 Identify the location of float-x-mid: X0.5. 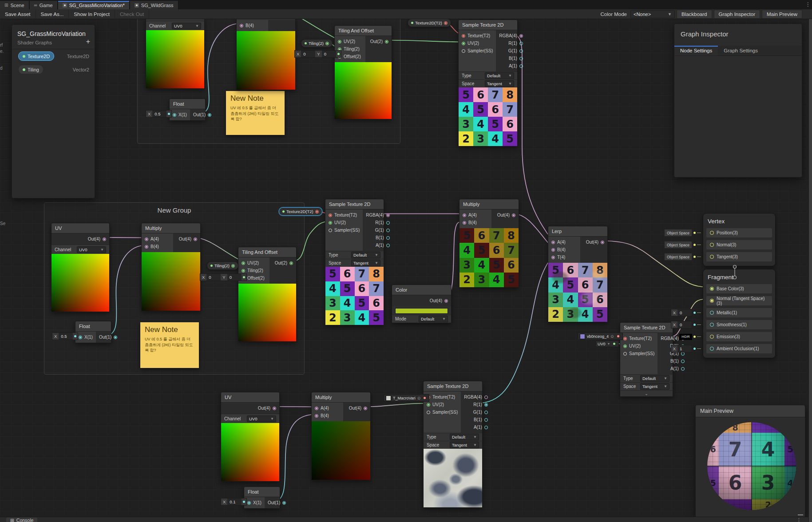
(65, 336).